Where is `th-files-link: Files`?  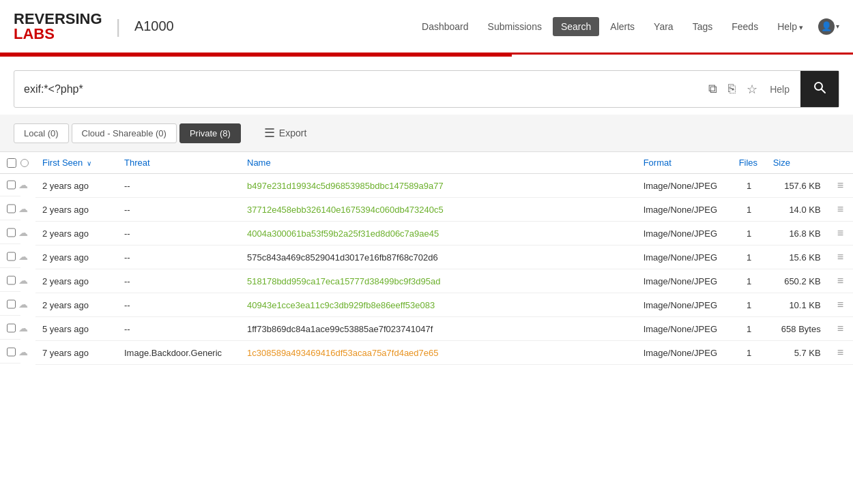
th-files-link: Files is located at coordinates (748, 162).